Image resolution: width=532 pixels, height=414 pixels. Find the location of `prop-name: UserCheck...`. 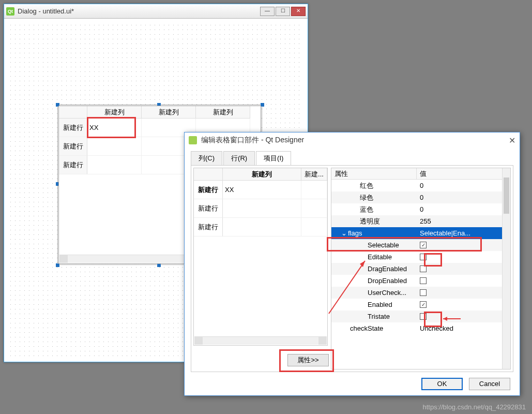

prop-name: UserCheck... is located at coordinates (374, 293).